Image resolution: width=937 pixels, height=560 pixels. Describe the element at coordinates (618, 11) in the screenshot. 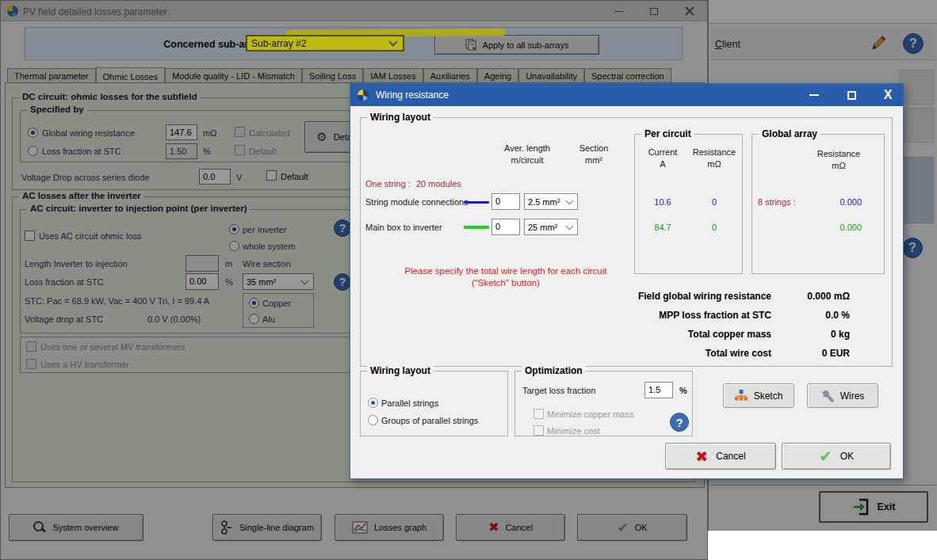

I see `minimize-icon` at that location.